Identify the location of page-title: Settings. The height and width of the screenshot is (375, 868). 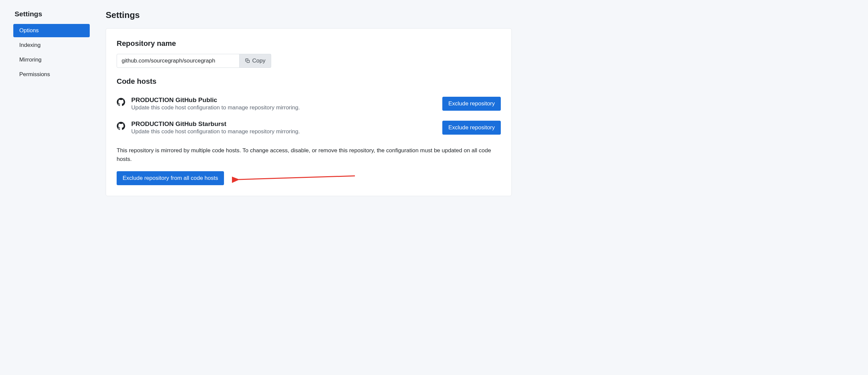
(309, 15).